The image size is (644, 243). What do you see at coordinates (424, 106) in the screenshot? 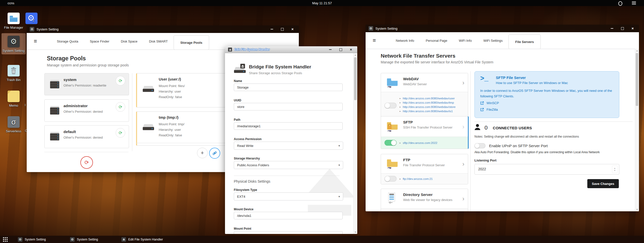
I see `webdav-footer: ▸http://dev.arozos.com:8080/webdav/user …` at bounding box center [424, 106].